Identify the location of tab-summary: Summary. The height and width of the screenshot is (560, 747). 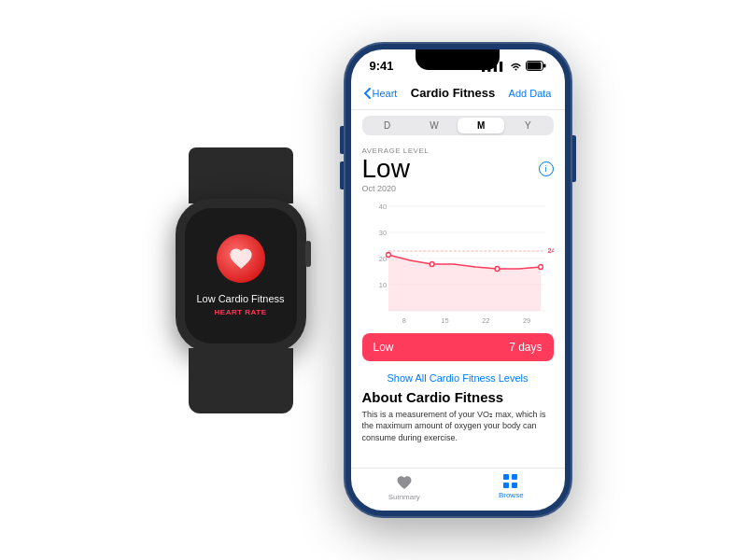
(405, 487).